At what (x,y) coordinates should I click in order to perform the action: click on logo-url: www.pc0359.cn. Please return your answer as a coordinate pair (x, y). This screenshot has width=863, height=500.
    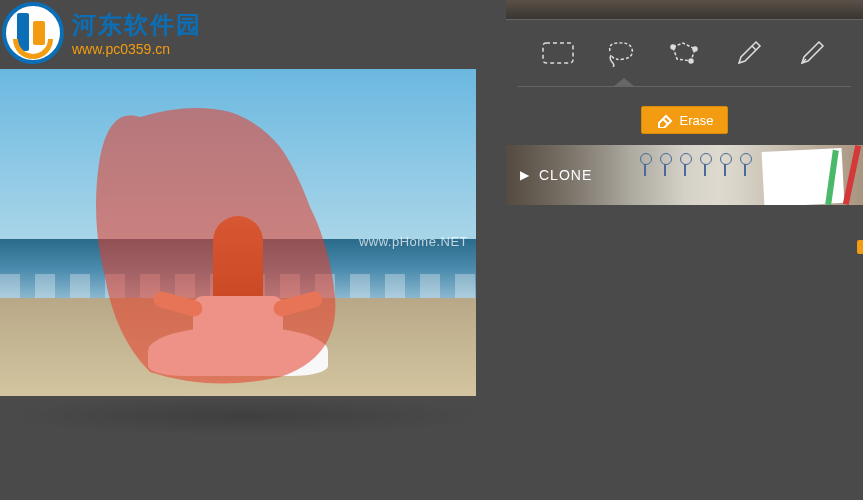
    Looking at the image, I should click on (137, 49).